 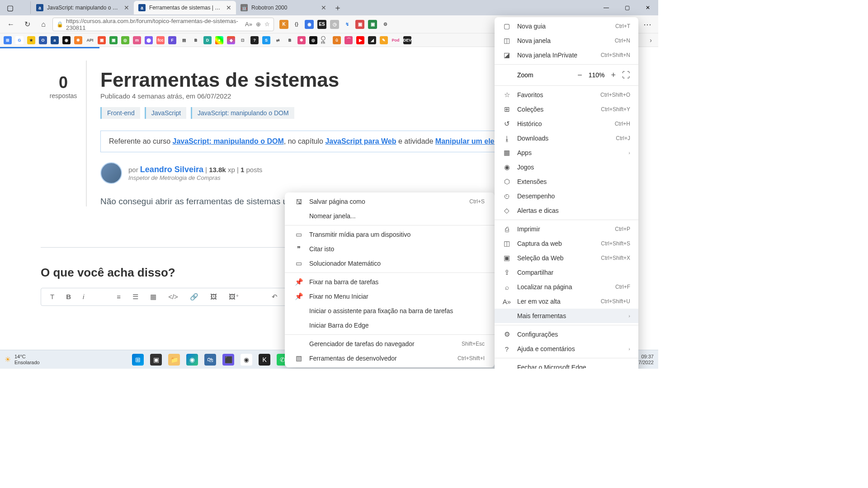 What do you see at coordinates (242, 113) in the screenshot?
I see `tag: JavaScript: manipulando o DOM` at bounding box center [242, 113].